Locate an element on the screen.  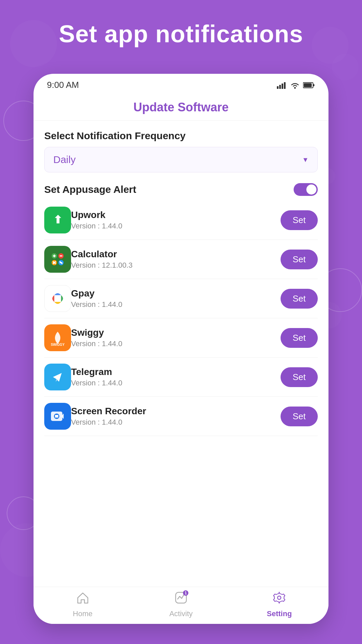
calculator-set-button: Set is located at coordinates (299, 260).